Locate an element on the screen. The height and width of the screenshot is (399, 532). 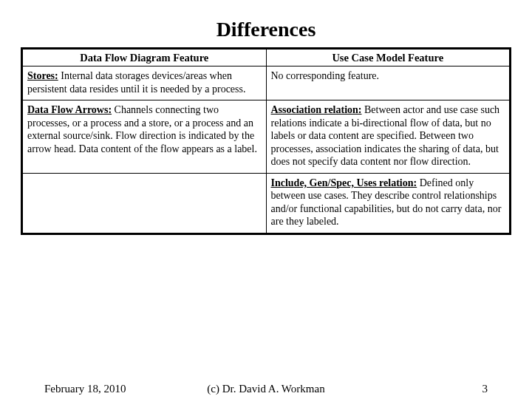
cell-text: Internal data storages devices/areas whe… is located at coordinates (136, 83).